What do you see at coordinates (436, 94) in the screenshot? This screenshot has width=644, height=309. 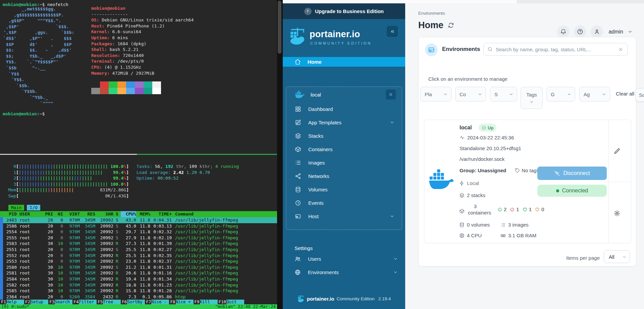 I see `filter-pla: Pla` at bounding box center [436, 94].